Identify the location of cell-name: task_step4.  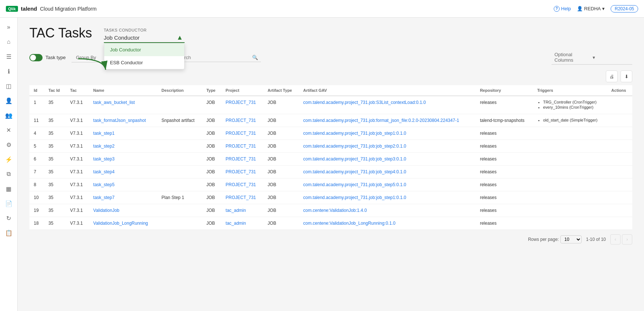
(123, 172).